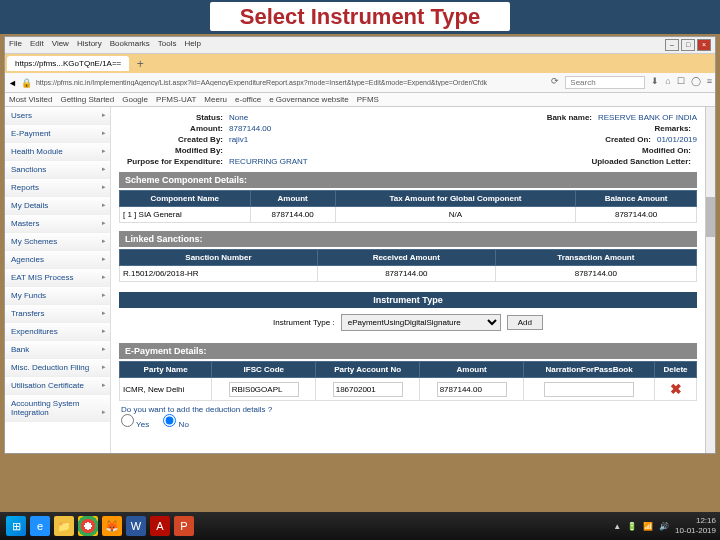 The width and height of the screenshot is (720, 540). Describe the element at coordinates (112, 526) in the screenshot. I see `firefox-icon: 🦊` at that location.